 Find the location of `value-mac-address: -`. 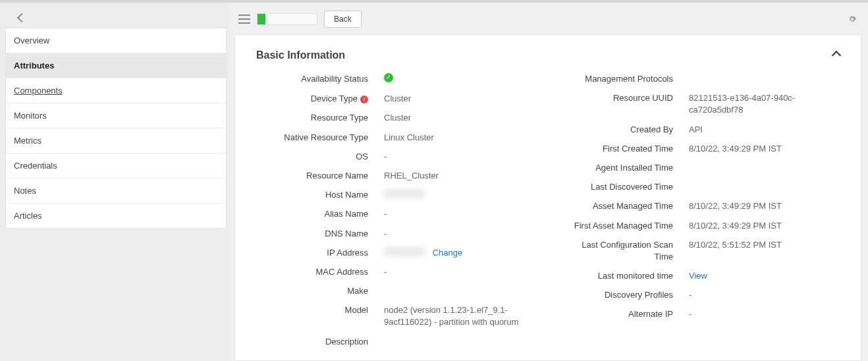

value-mac-address: - is located at coordinates (454, 272).